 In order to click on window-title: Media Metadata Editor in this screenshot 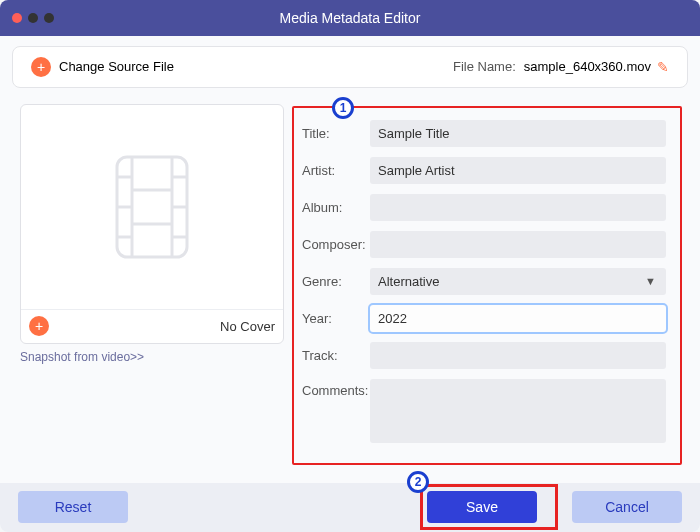, I will do `click(350, 18)`.